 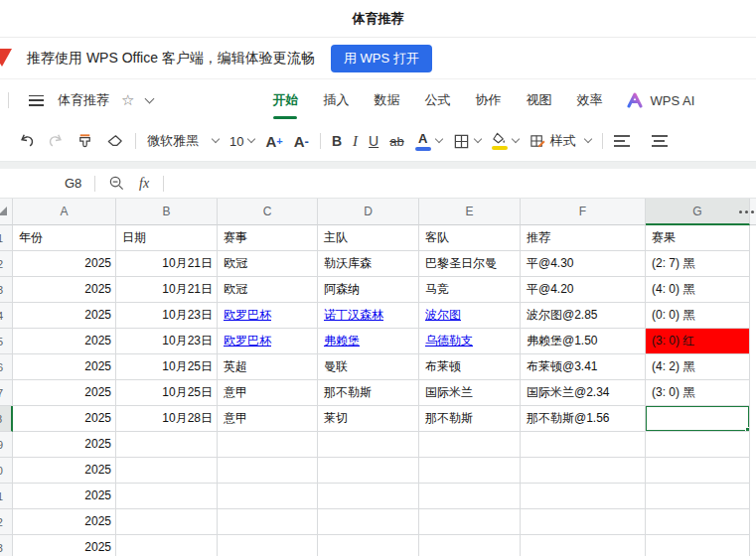 I want to click on tab-效率: 效率, so click(x=589, y=100).